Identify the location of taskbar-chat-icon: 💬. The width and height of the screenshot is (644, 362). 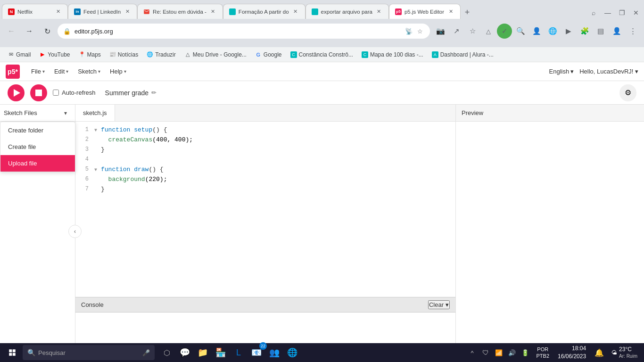
(185, 353).